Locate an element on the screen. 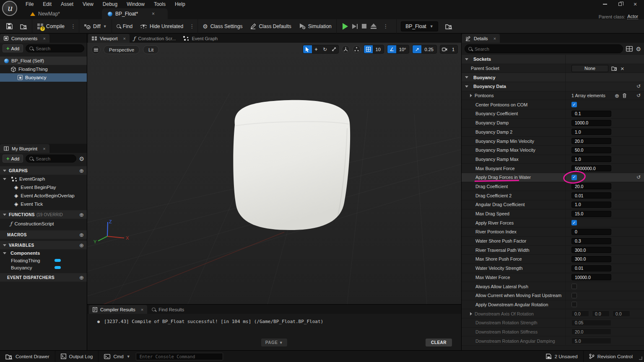 The image size is (644, 362). camera-speed-button is located at coordinates (444, 49).